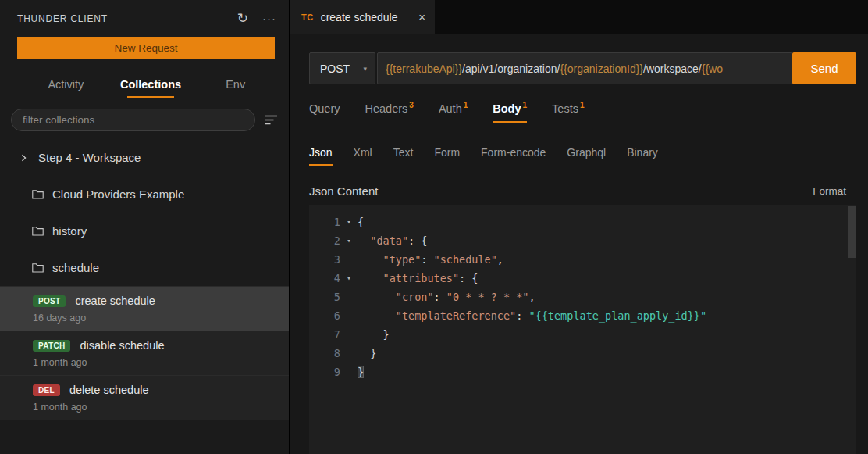 The height and width of the screenshot is (454, 868). Describe the element at coordinates (144, 353) in the screenshot. I see `request-item: PATCHdisable schedule1 month ago` at that location.